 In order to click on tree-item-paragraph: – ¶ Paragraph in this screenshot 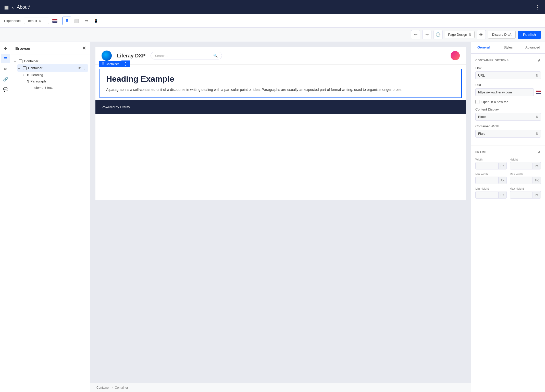, I will do `click(55, 81)`.